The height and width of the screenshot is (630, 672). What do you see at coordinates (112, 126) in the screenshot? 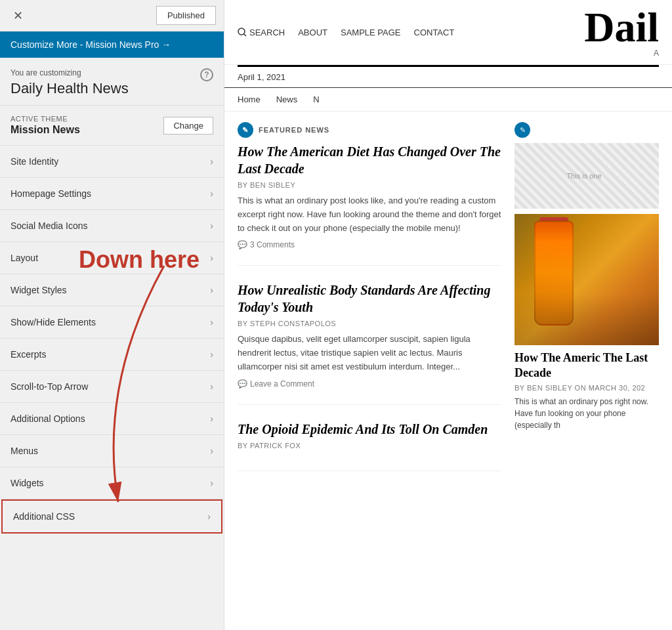
I see `active-theme-section: Active theme Mission News Change` at bounding box center [112, 126].